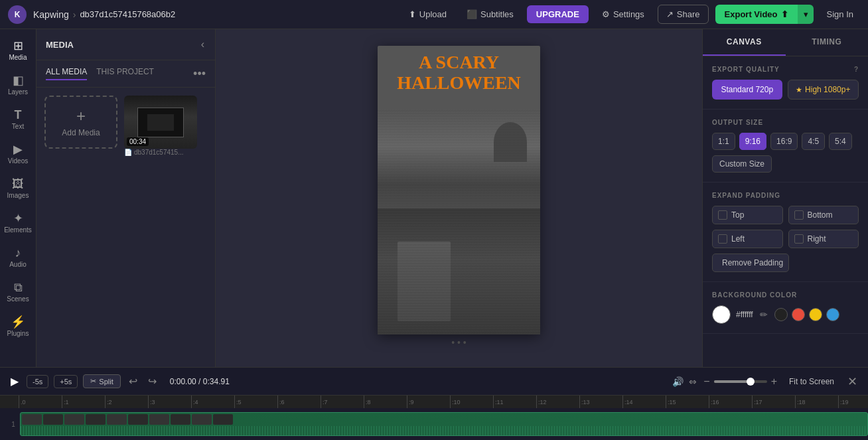  What do you see at coordinates (161, 122) in the screenshot?
I see `media-thumbnail: 00:34` at bounding box center [161, 122].